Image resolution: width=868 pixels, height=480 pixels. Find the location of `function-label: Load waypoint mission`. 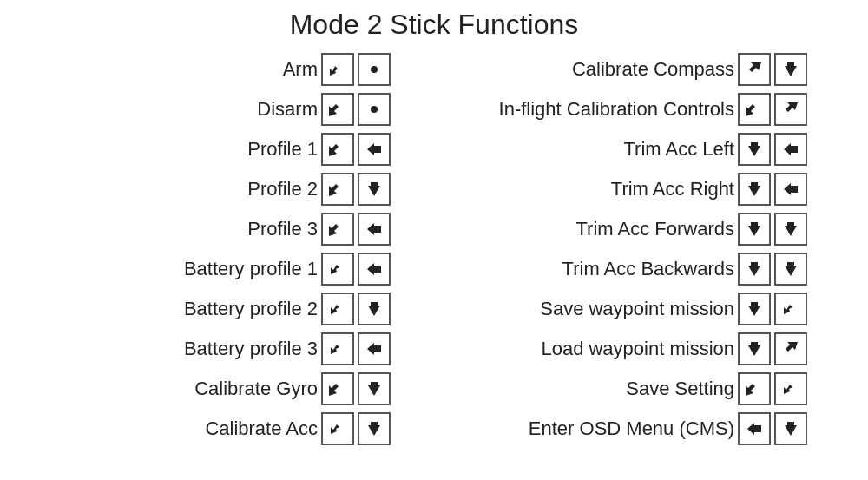

function-label: Load waypoint mission is located at coordinates (637, 349).